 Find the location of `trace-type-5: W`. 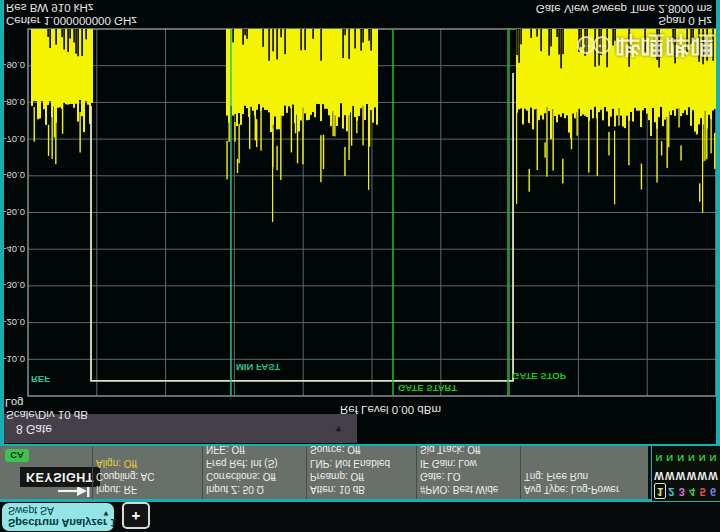

trace-type-5: W is located at coordinates (702, 473).